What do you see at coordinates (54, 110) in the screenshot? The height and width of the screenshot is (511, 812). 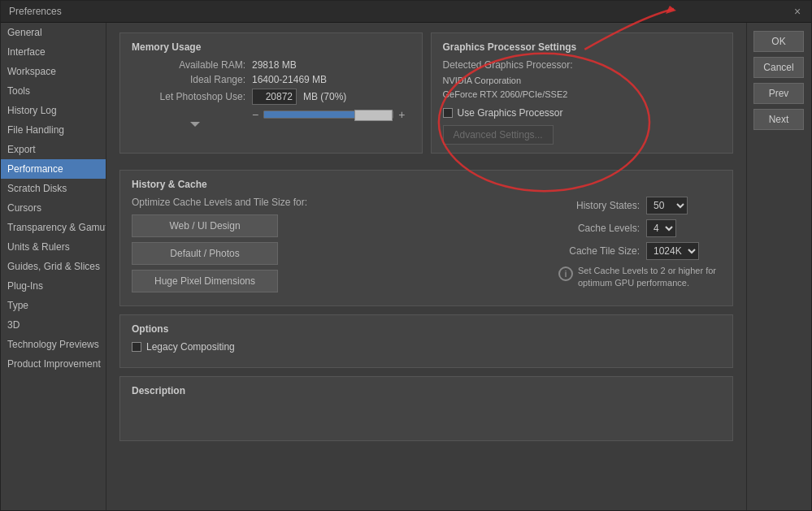 I see `sidebar-item-history-log: History Log` at bounding box center [54, 110].